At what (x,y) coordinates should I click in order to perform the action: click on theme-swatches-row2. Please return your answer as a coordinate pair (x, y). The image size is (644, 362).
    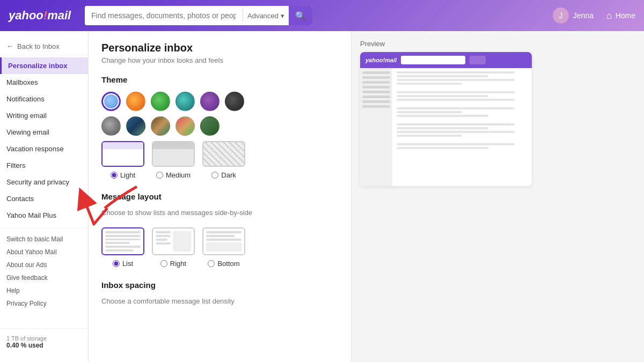
    Looking at the image, I should click on (220, 126).